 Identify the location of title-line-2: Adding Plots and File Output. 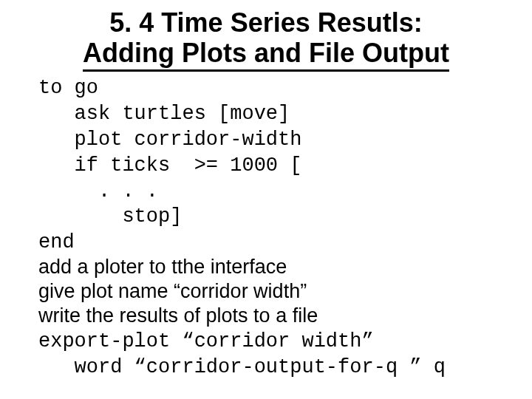
(266, 55).